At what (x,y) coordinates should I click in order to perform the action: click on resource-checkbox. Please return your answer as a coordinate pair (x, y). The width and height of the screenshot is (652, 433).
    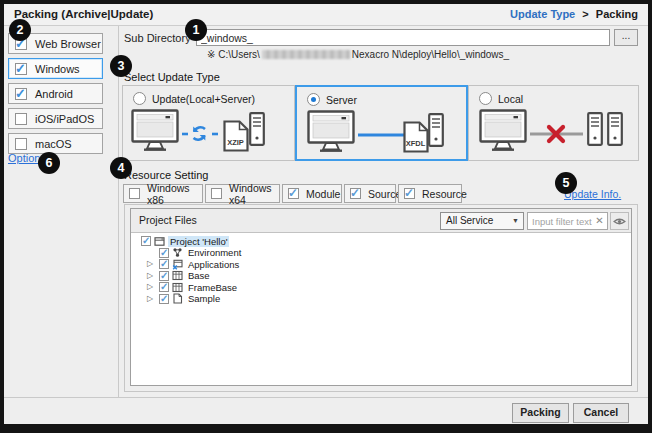
    Looking at the image, I should click on (410, 194).